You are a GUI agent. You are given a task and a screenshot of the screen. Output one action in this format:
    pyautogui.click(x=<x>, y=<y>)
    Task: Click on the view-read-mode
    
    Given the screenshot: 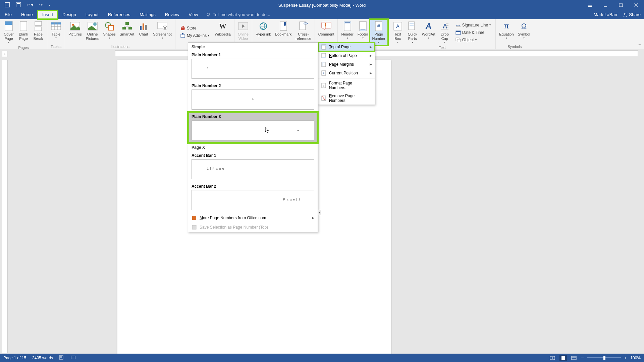 What is the action you would take?
    pyautogui.click(x=552, y=358)
    